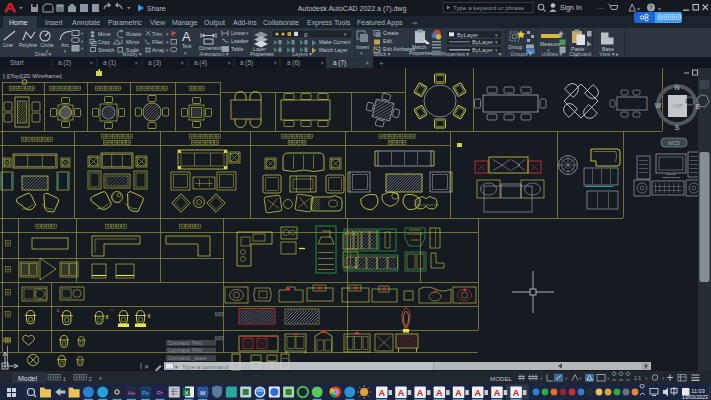  Describe the element at coordinates (104, 42) in the screenshot. I see `svg-text: Copy` at that location.